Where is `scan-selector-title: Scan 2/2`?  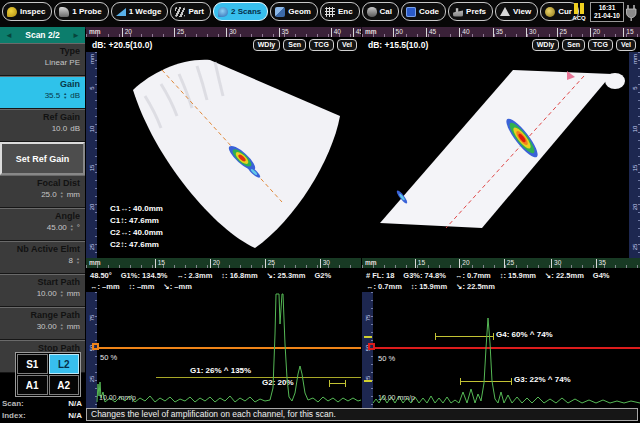 scan-selector-title: Scan 2/2 is located at coordinates (42, 35).